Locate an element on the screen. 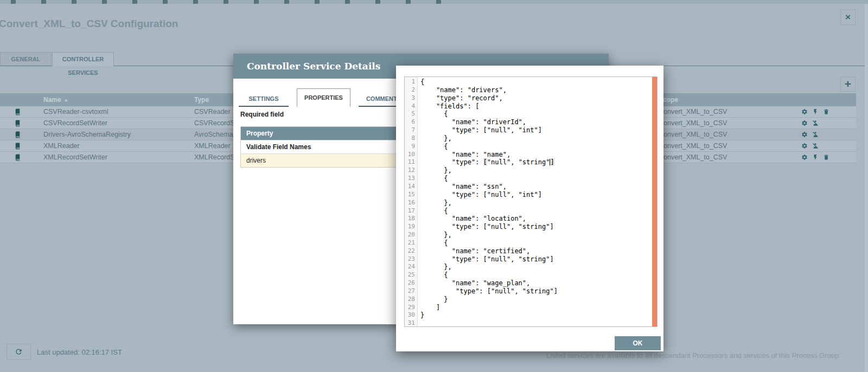  tab-properties: PROPERTIES is located at coordinates (323, 98).